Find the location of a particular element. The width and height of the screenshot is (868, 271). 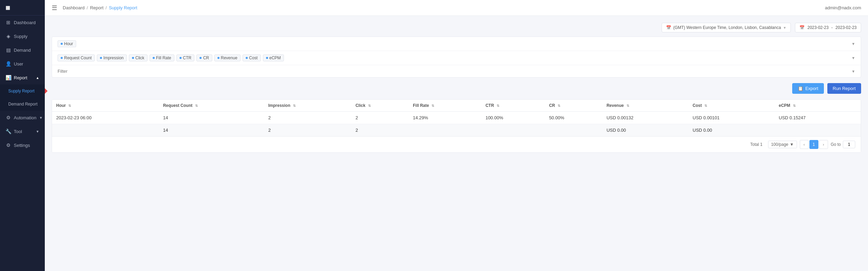

cell-summary-ctr is located at coordinates (513, 130).